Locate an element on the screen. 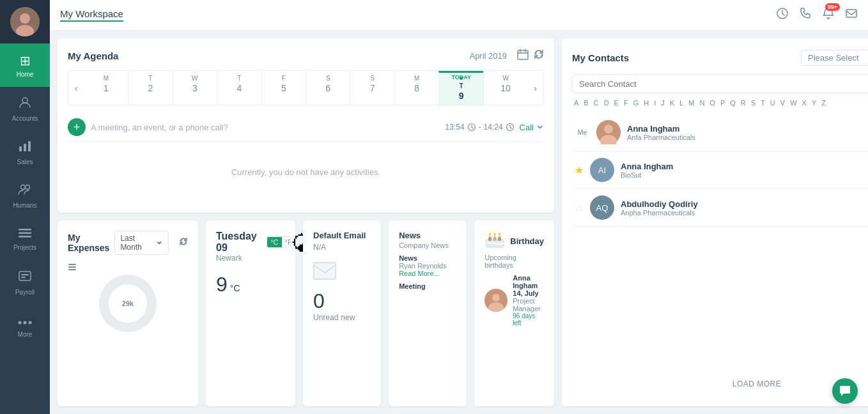 The width and height of the screenshot is (868, 414). history-icon is located at coordinates (782, 15).